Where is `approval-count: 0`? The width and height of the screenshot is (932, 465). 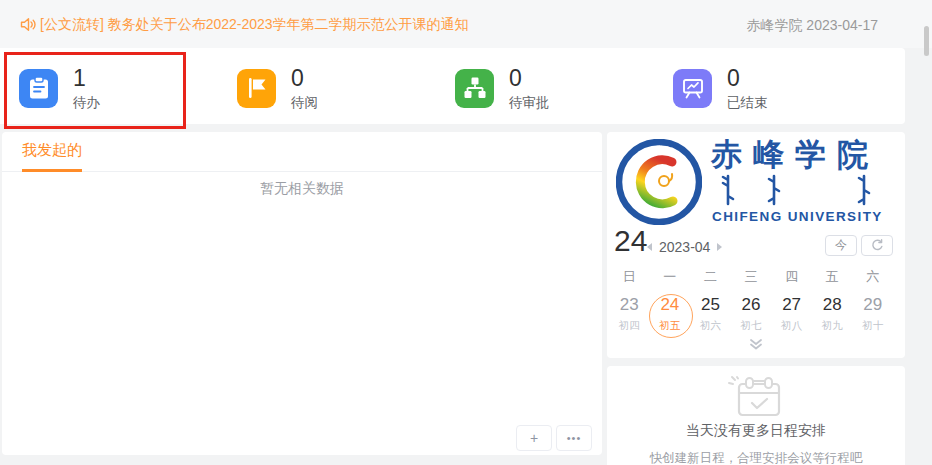 approval-count: 0 is located at coordinates (530, 78).